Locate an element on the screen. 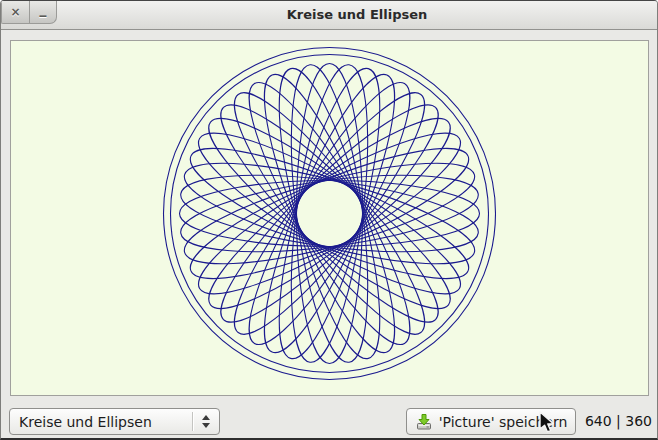 This screenshot has width=658, height=440. close-button: × is located at coordinates (15, 12).